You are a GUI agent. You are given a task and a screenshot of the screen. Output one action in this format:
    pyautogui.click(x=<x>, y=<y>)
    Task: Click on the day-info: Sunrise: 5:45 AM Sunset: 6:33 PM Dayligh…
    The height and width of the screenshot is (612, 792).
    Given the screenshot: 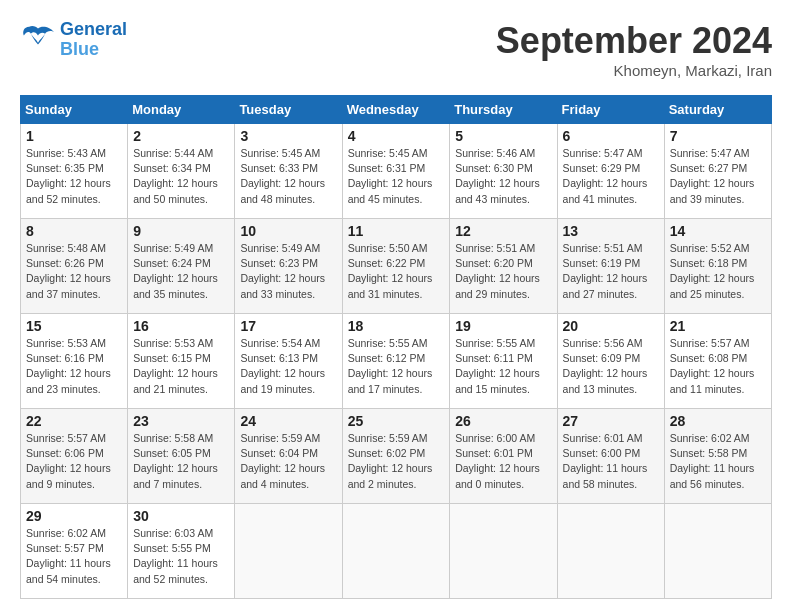 What is the action you would take?
    pyautogui.click(x=288, y=176)
    